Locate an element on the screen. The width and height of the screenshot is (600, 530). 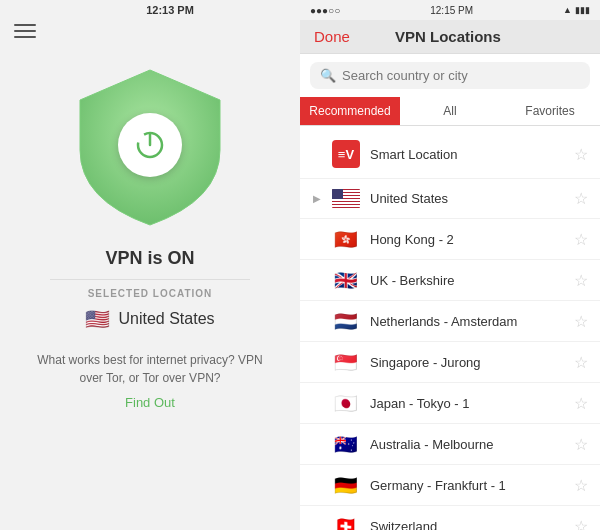
flag-nl: 🇳🇱 is located at coordinates (346, 321).